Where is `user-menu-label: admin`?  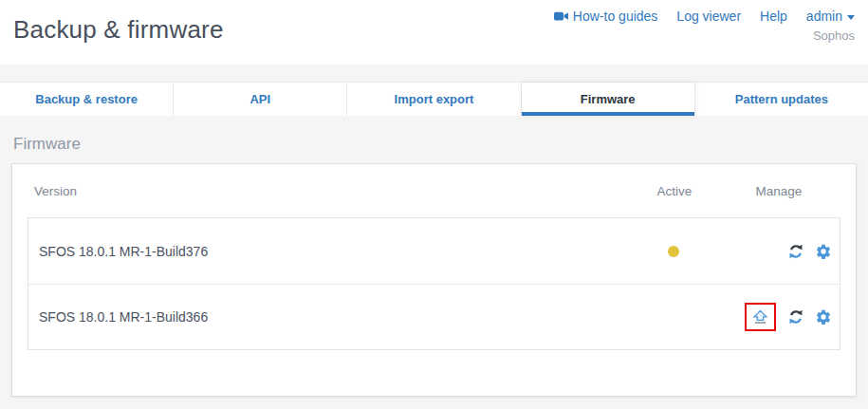
user-menu-label: admin is located at coordinates (824, 16).